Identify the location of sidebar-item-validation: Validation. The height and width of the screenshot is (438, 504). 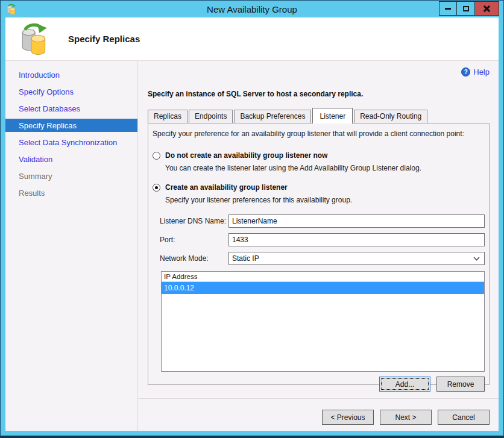
(71, 159).